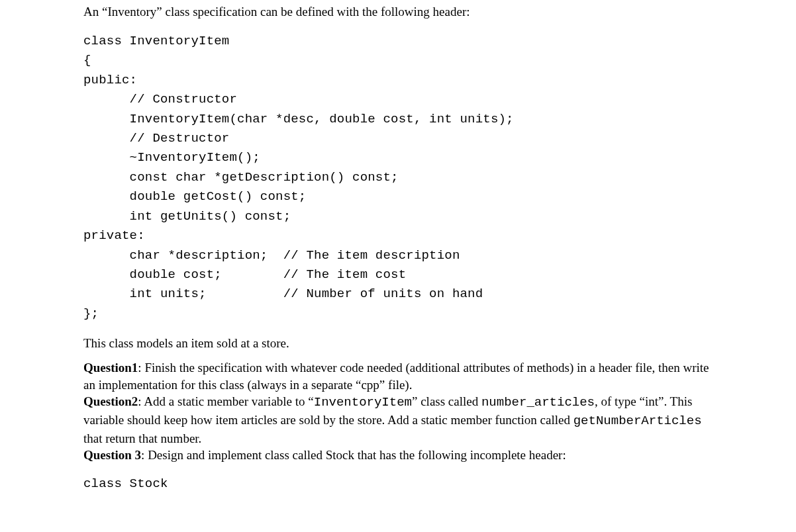 The image size is (796, 532). Describe the element at coordinates (400, 343) in the screenshot. I see `description-paragraph: This class models an item sold at a stor…` at that location.